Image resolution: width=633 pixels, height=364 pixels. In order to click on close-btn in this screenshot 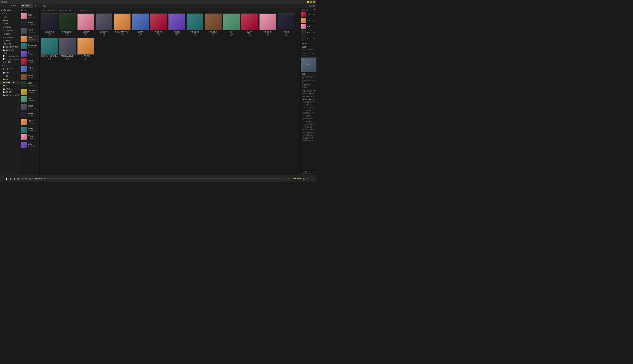, I will do `click(314, 2)`.